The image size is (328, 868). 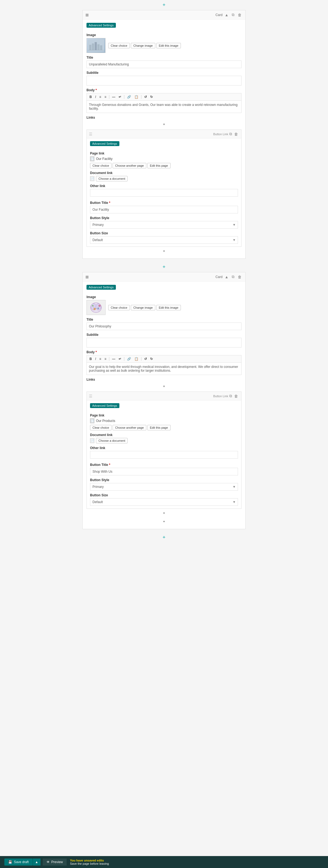 I want to click on plus-icon-2c: +, so click(x=164, y=521).